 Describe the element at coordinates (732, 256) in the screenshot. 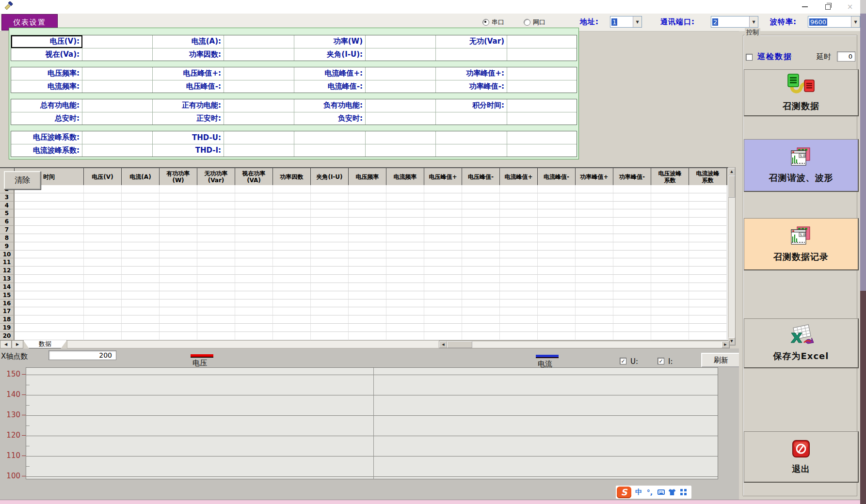

I see `table-vertical-scrollbar: ▲ ▼` at that location.